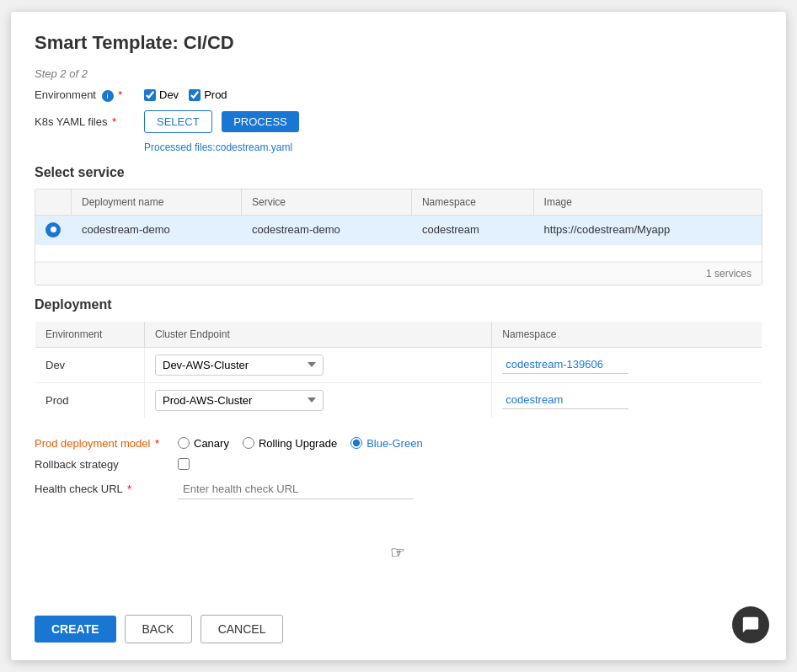 The image size is (797, 672). Describe the element at coordinates (222, 121) in the screenshot. I see `k8s-buttons: SELECT PROCESS` at that location.